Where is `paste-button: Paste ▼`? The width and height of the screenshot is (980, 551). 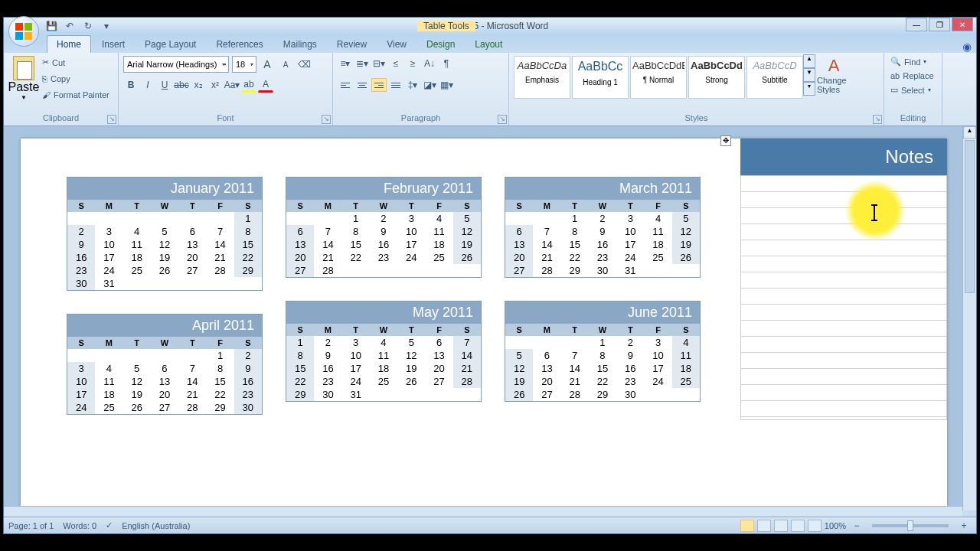 paste-button: Paste ▼ is located at coordinates (24, 78).